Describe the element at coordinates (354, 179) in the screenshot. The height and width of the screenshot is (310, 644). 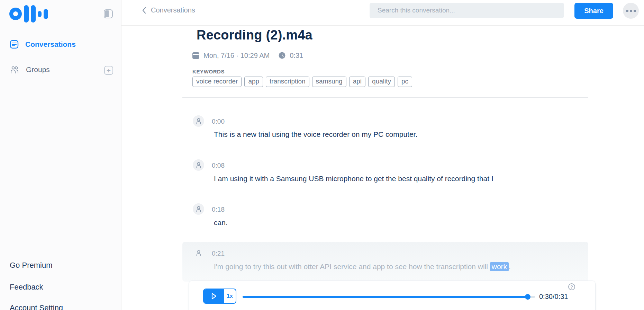
I see `transcript-text: I am using it with a Samsung USB microph…` at that location.